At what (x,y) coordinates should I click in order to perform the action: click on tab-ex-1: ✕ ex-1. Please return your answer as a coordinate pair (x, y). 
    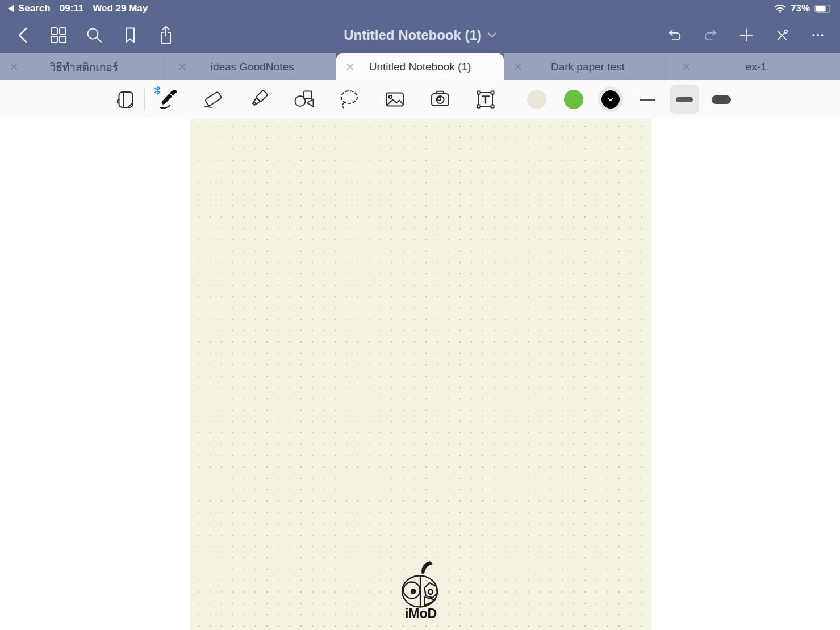
    Looking at the image, I should click on (757, 67).